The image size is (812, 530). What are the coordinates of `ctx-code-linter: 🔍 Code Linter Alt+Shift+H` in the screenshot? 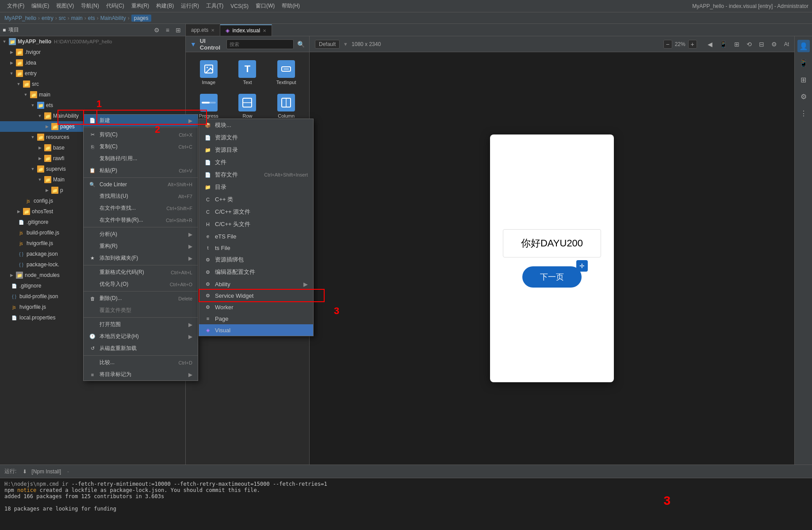 It's located at (141, 184).